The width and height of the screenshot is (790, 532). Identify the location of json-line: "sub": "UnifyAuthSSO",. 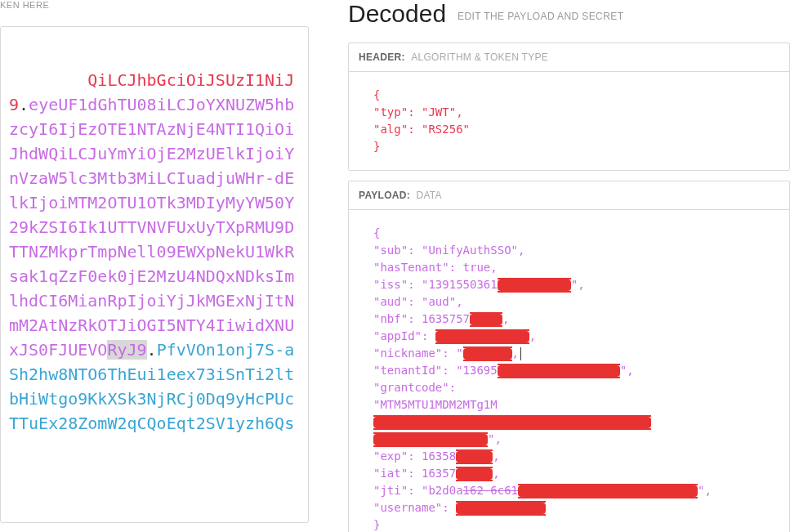
(569, 250).